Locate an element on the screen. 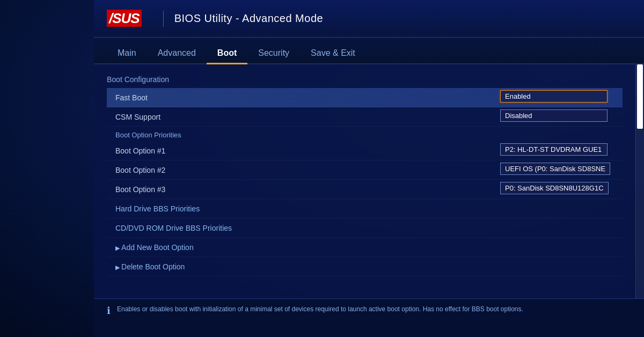 This screenshot has height=337, width=644. info-icon: ℹ is located at coordinates (108, 311).